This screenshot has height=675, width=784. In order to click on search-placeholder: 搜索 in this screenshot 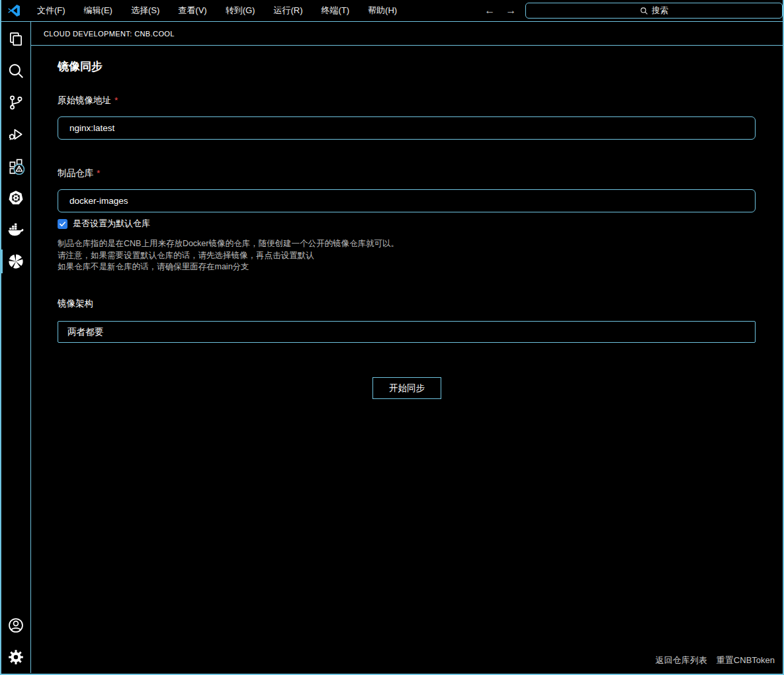, I will do `click(660, 11)`.